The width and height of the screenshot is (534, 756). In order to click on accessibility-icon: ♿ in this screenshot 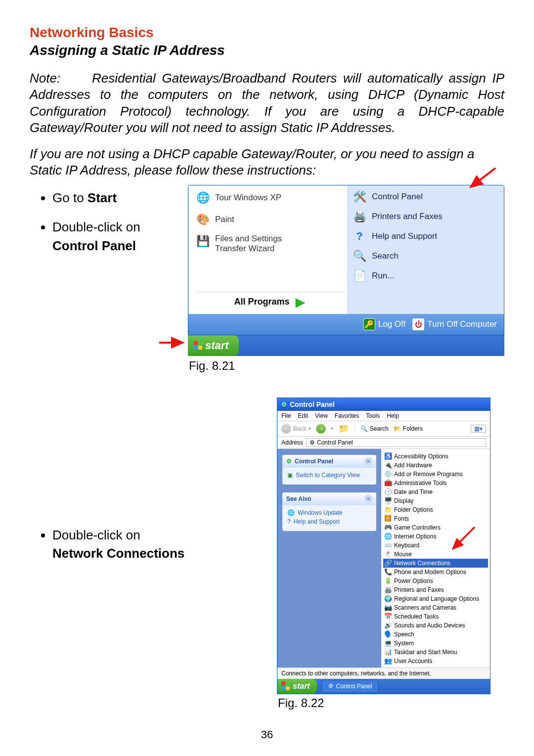, I will do `click(388, 456)`.